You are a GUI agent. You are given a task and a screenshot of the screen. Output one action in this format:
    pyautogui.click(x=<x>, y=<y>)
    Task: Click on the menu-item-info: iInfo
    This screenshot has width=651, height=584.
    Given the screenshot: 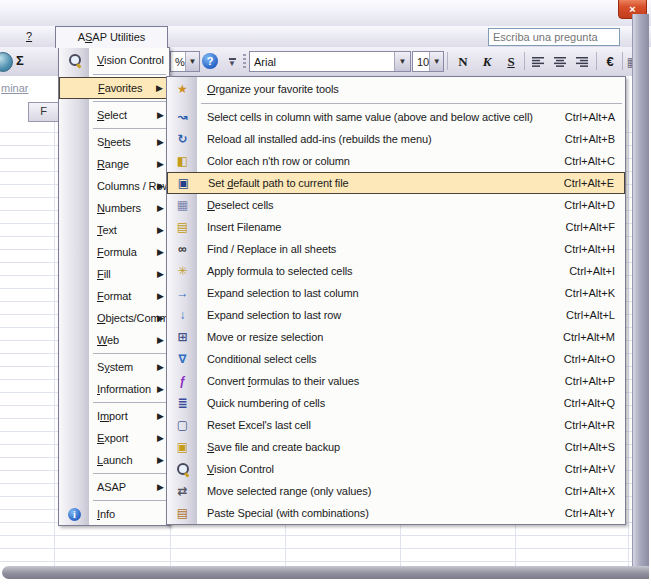 What is the action you would take?
    pyautogui.click(x=114, y=514)
    